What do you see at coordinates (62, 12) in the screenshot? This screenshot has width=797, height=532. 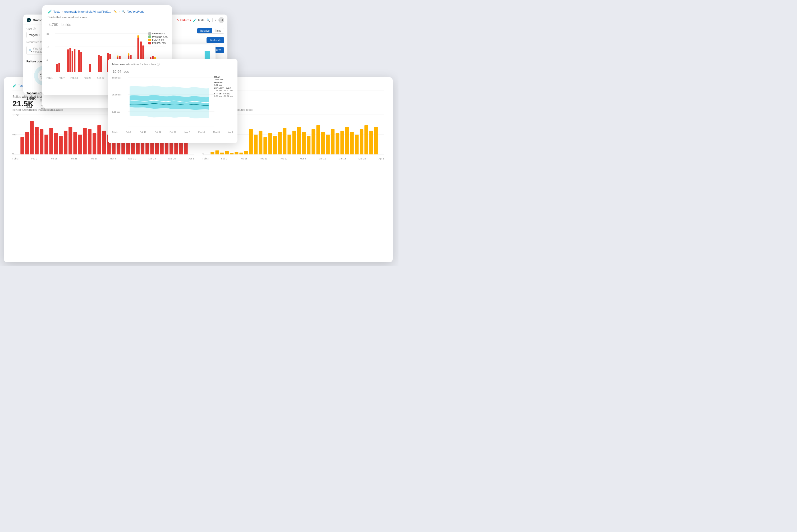 I see `sep1: ›` at bounding box center [62, 12].